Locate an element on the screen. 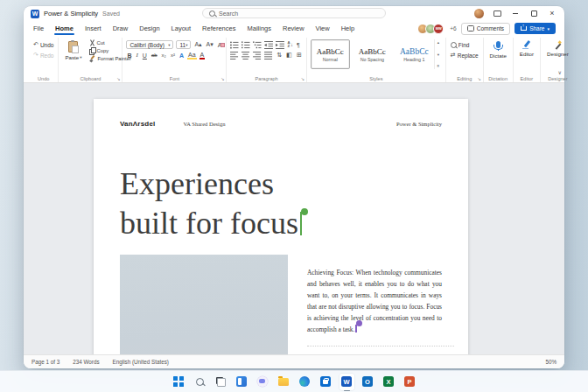  replace-button: ⇄Replace is located at coordinates (465, 55).